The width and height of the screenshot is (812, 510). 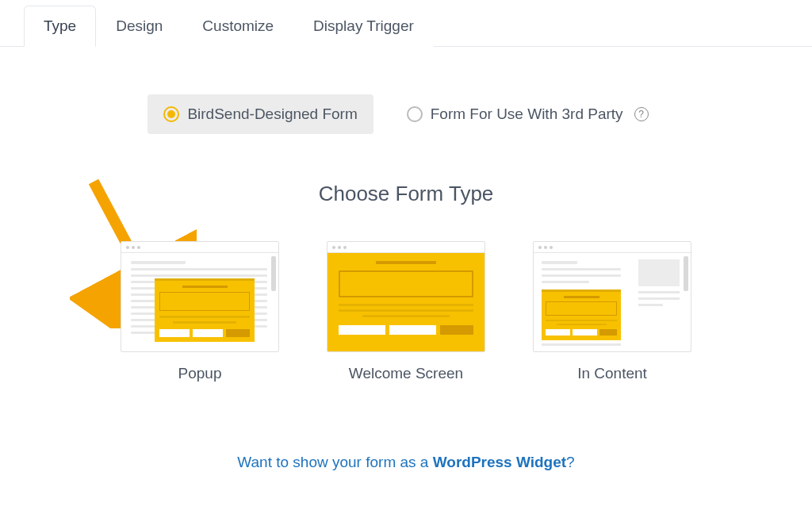 What do you see at coordinates (612, 297) in the screenshot?
I see `in-content-preview` at bounding box center [612, 297].